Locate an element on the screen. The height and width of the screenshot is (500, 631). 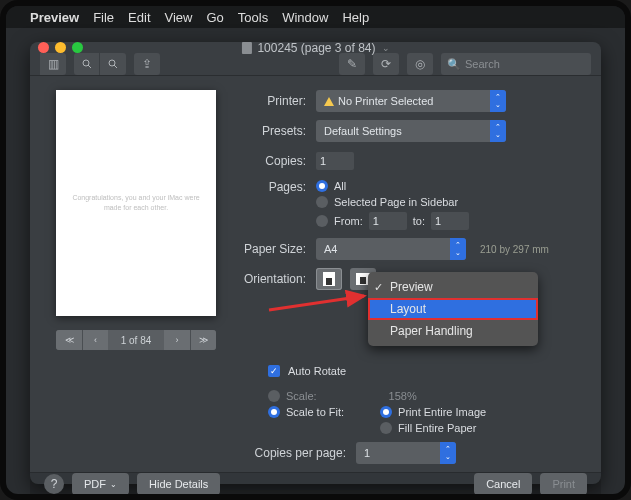
menu-help: Help is located at coordinates (356, 18).